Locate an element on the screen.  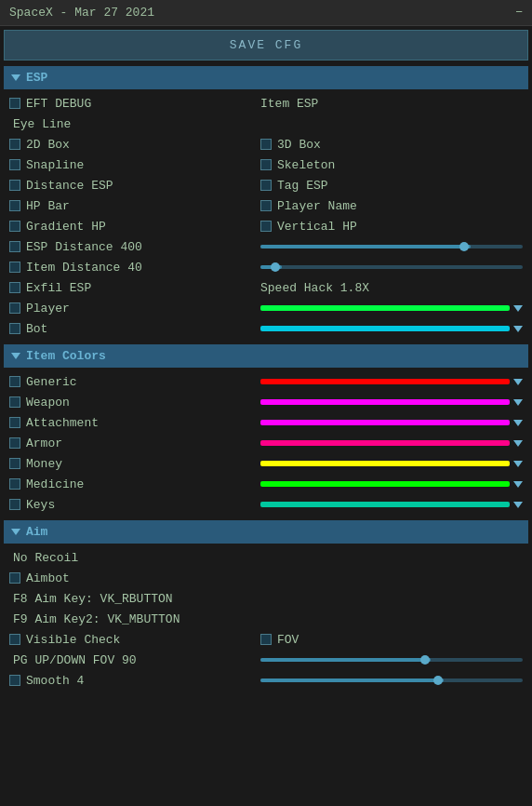
hp-bar-checkbox is located at coordinates (15, 206).